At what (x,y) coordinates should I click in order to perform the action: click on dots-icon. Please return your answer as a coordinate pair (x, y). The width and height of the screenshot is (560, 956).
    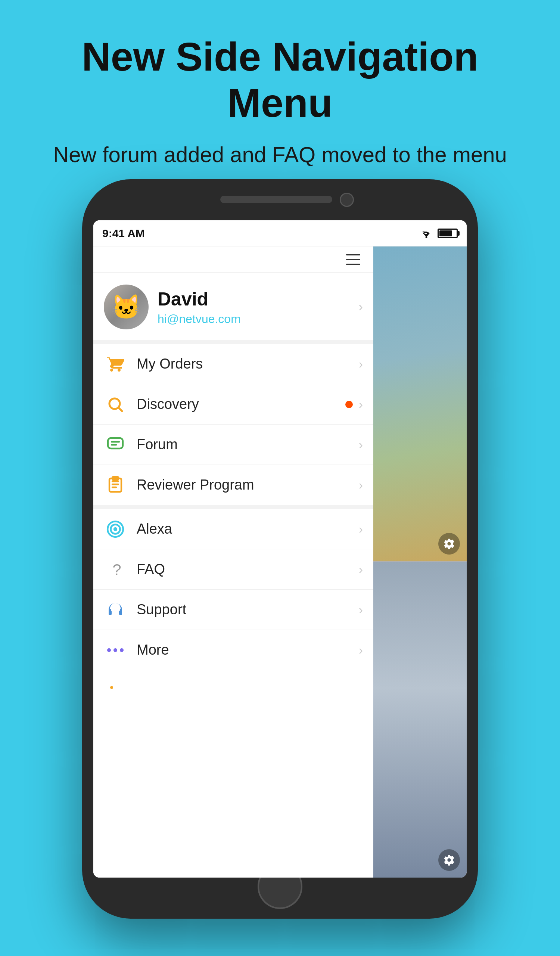
    Looking at the image, I should click on (115, 650).